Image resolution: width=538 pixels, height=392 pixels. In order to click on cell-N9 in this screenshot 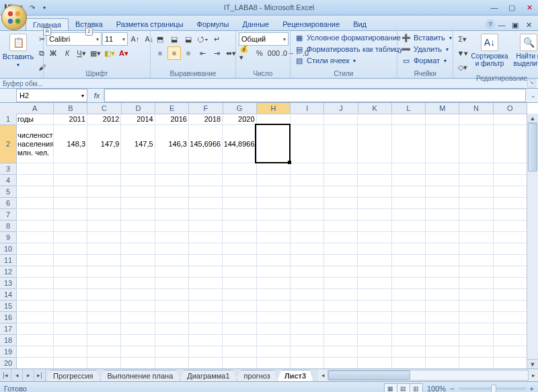, I will do `click(476, 237)`.